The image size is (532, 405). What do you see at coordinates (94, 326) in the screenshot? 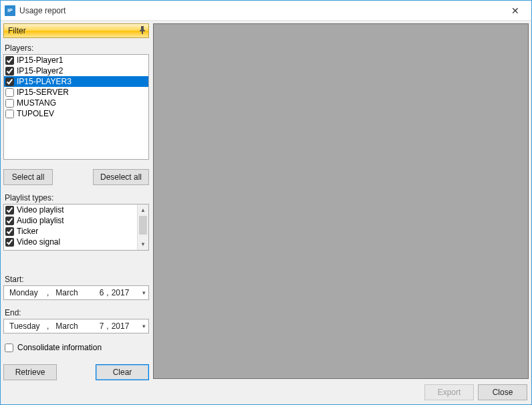
I see `end-day: 7` at bounding box center [94, 326].